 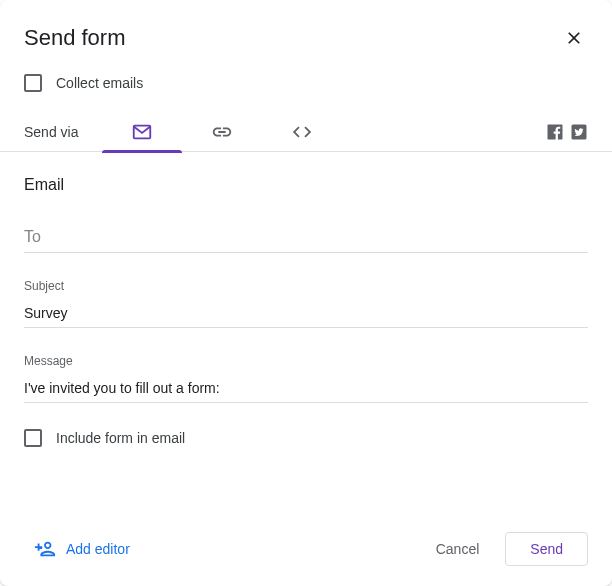 I want to click on mail-icon, so click(x=142, y=132).